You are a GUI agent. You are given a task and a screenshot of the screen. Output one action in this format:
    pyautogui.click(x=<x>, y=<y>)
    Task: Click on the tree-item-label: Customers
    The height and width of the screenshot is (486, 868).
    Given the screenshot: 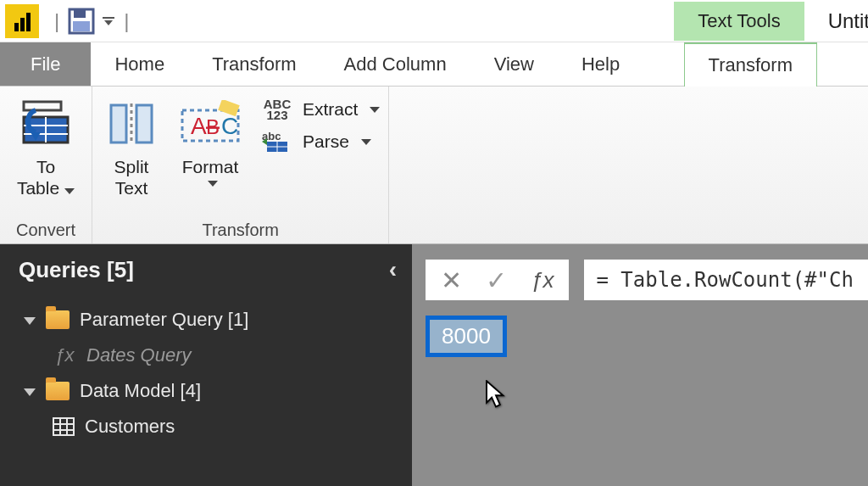 What is the action you would take?
    pyautogui.click(x=130, y=427)
    